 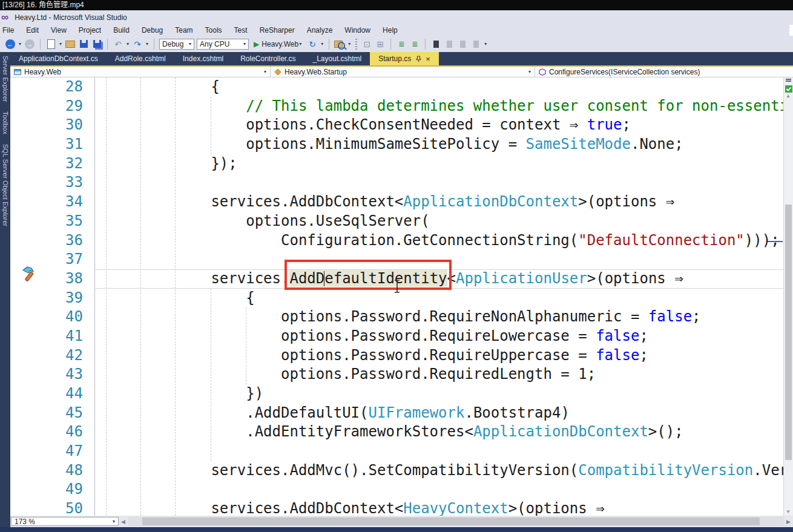 What do you see at coordinates (322, 44) in the screenshot?
I see `refresh-dropdown-icon: ▾` at bounding box center [322, 44].